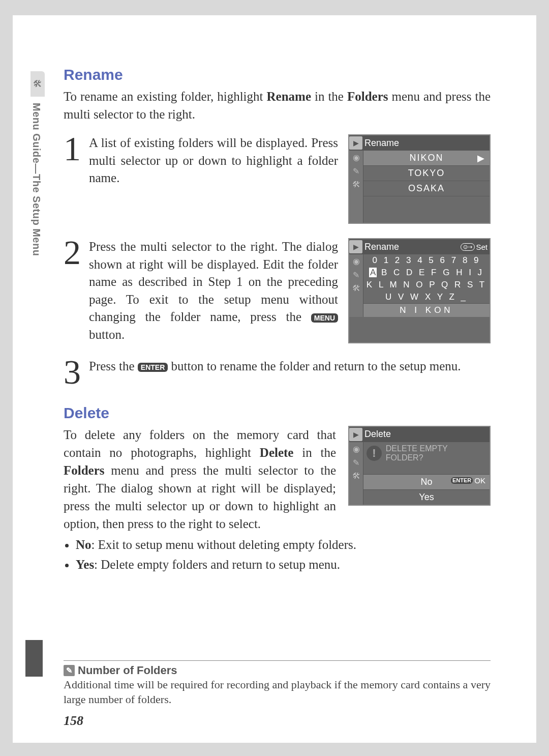 This screenshot has width=549, height=756. What do you see at coordinates (436, 454) in the screenshot?
I see `delete-prompt: DELETE EMPTY FOLDER?` at bounding box center [436, 454].